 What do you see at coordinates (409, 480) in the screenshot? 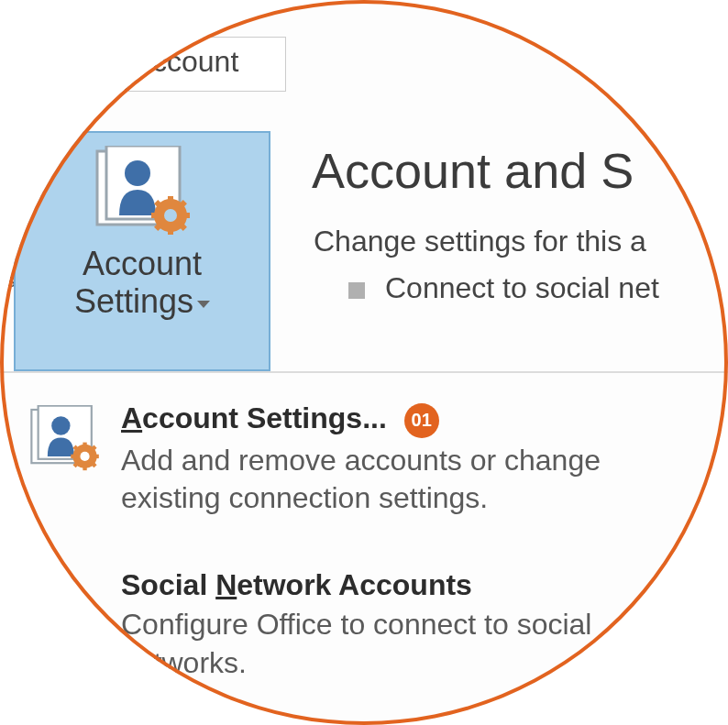
I see `menu-item1-description: Add and remove accounts or change existi…` at bounding box center [409, 480].